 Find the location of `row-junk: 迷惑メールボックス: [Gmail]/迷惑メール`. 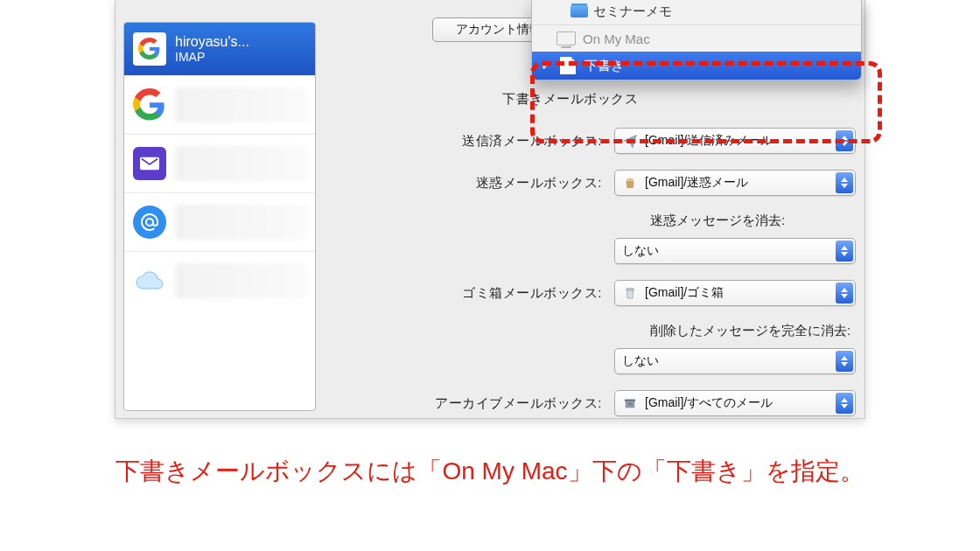

row-junk: 迷惑メールボックス: [Gmail]/迷惑メール is located at coordinates (592, 183).